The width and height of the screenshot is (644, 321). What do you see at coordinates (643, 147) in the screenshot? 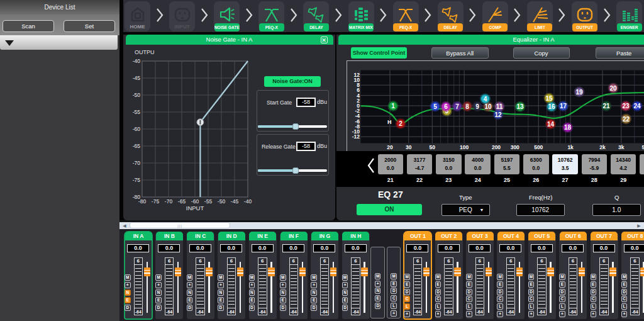
I see `svg-text: 5k` at bounding box center [643, 147].